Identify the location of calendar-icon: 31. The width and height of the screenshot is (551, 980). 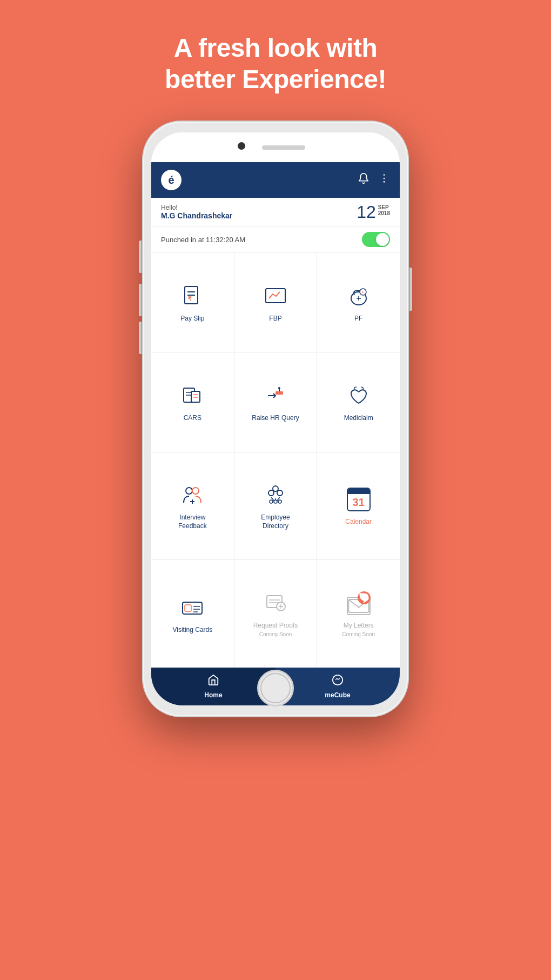
(359, 499).